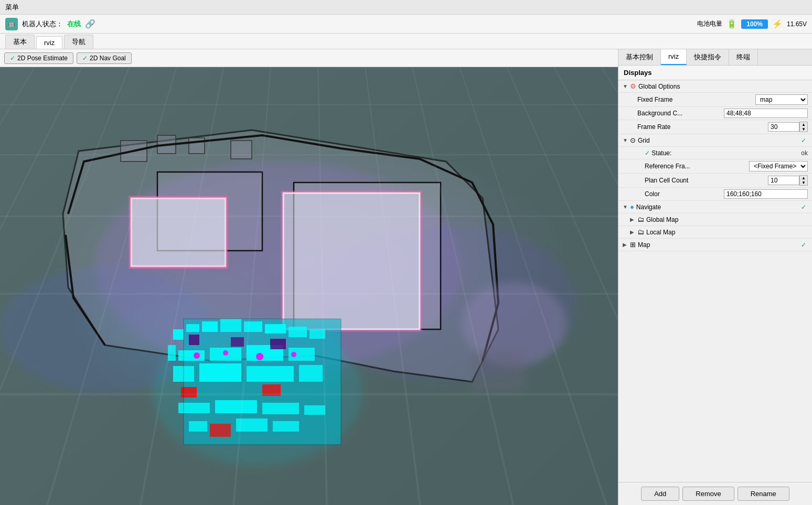 The image size is (812, 505). I want to click on spin-up2: ▲▼, so click(804, 180).